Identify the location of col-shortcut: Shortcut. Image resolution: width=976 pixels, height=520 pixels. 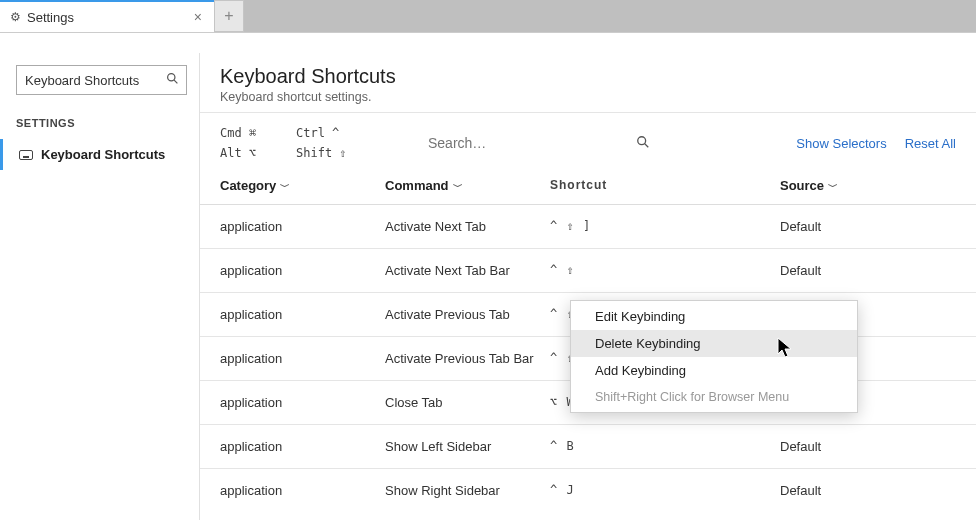
(665, 186).